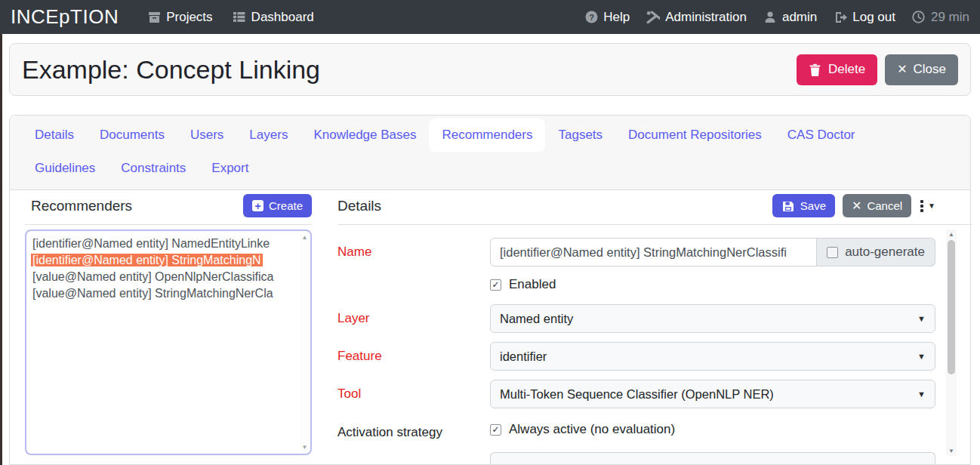 Image resolution: width=980 pixels, height=465 pixels. What do you see at coordinates (951, 307) in the screenshot?
I see `scrollbar-thumb` at bounding box center [951, 307].